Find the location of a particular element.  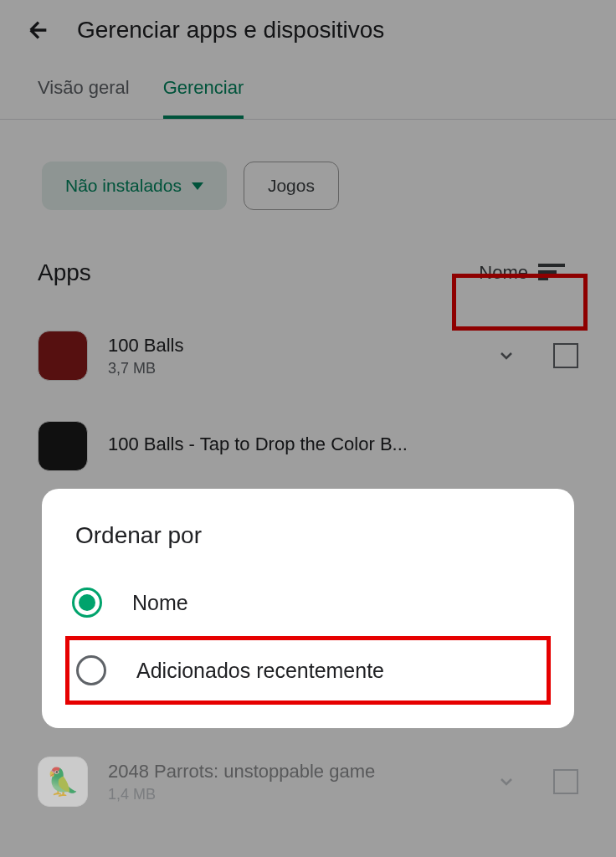

radio-label: Adicionados recentemente is located at coordinates (260, 671).